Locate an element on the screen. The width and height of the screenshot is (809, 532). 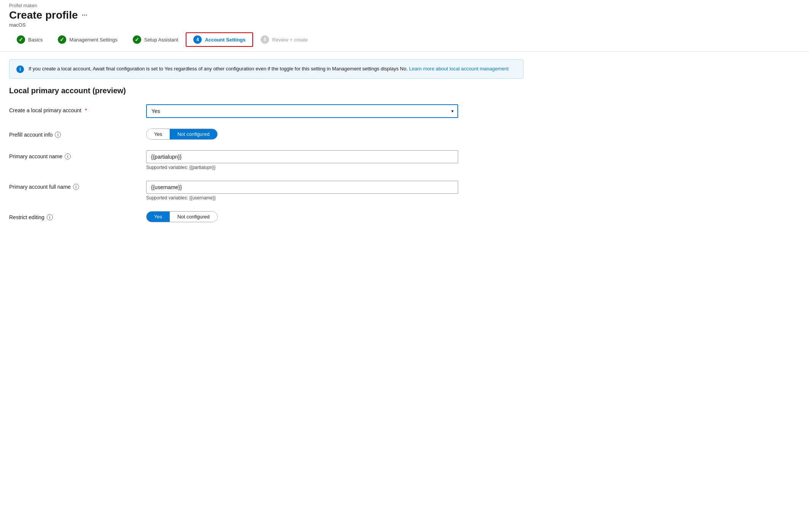
create-account-label-text: Create a local primary account is located at coordinates (45, 110).